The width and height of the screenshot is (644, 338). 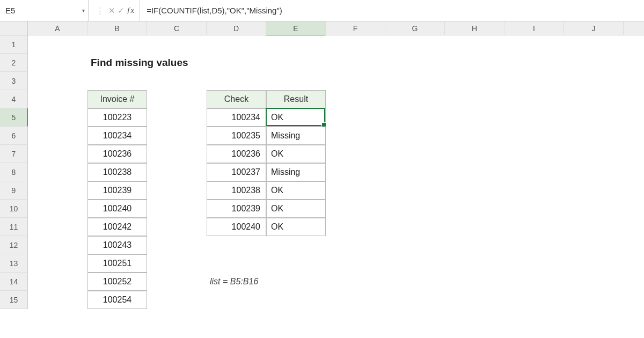 I want to click on row-header: 7, so click(x=14, y=154).